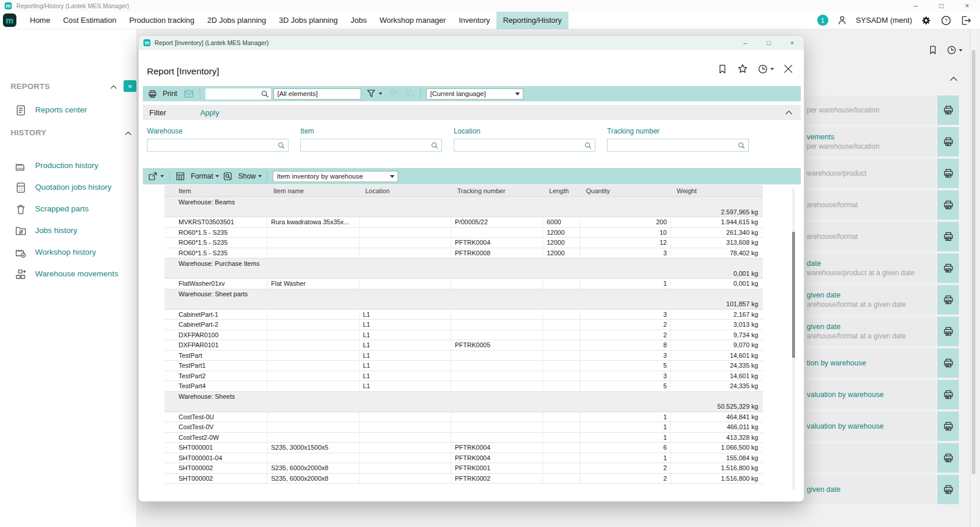 The width and height of the screenshot is (980, 527). What do you see at coordinates (335, 177) in the screenshot?
I see `report-type-select: Item inventory by warehouse` at bounding box center [335, 177].